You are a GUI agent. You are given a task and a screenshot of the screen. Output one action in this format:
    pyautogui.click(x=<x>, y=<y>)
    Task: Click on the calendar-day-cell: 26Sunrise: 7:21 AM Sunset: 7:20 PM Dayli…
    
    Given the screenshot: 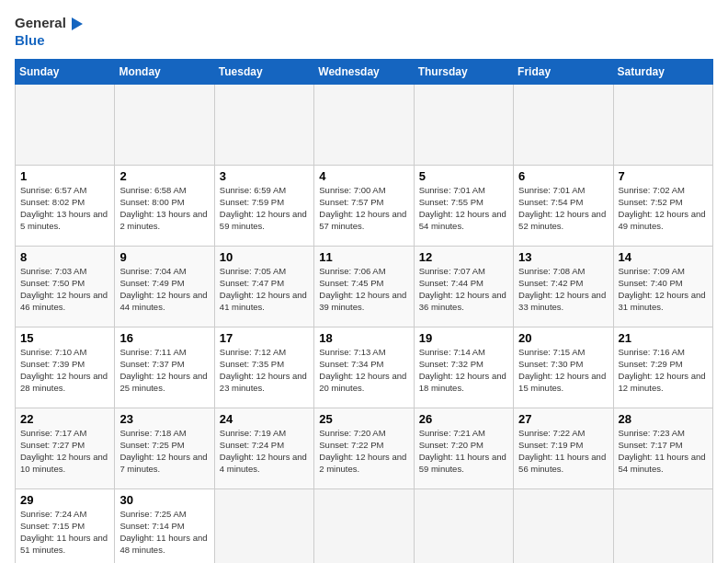 What is the action you would take?
    pyautogui.click(x=463, y=449)
    